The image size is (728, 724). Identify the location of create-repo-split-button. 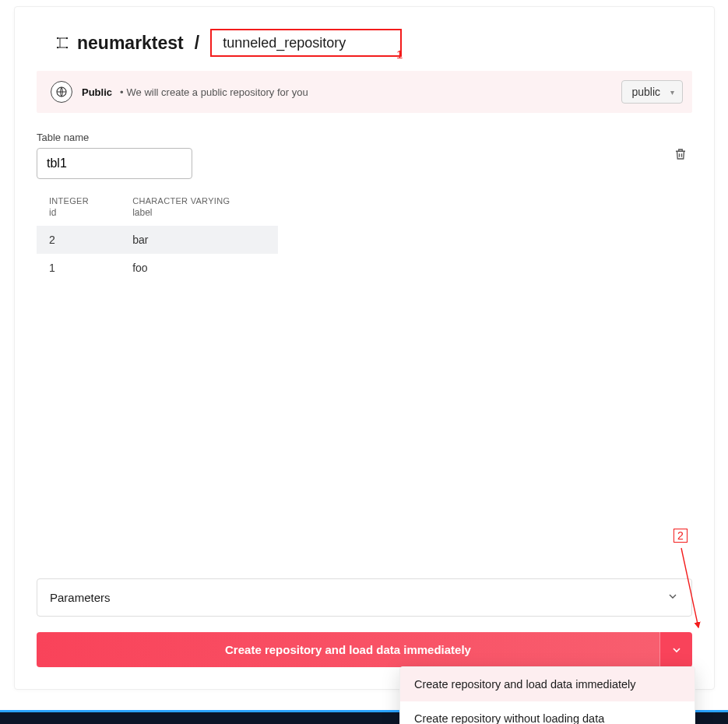
(676, 649).